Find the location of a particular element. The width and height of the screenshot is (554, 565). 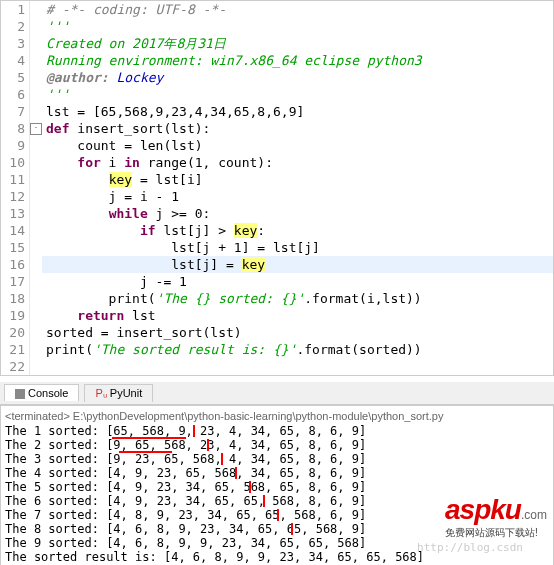

code-line: 22 is located at coordinates (277, 366).